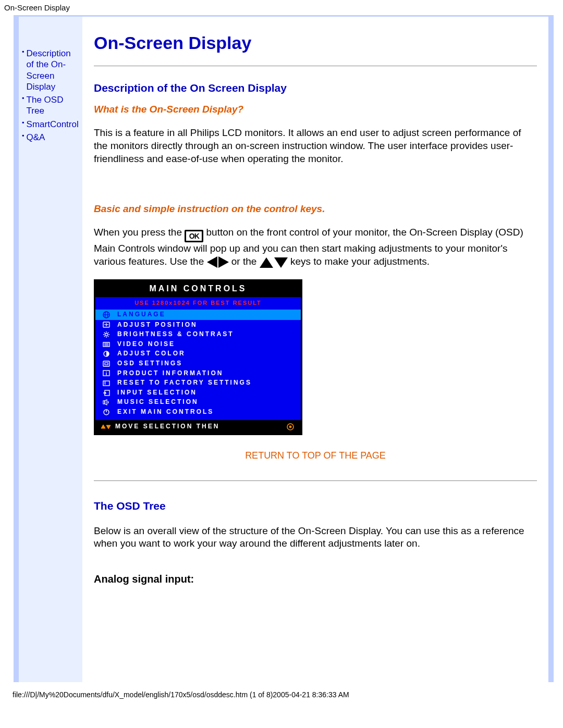  Describe the element at coordinates (198, 412) in the screenshot. I see `osd-item-exit: EXIT MAIN CONTROLS` at that location.